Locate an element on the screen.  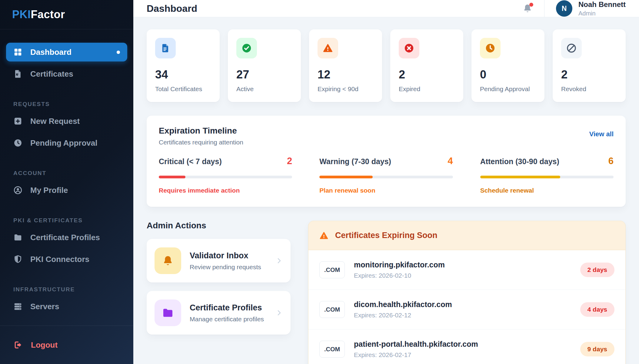
ban-icon is located at coordinates (571, 48).